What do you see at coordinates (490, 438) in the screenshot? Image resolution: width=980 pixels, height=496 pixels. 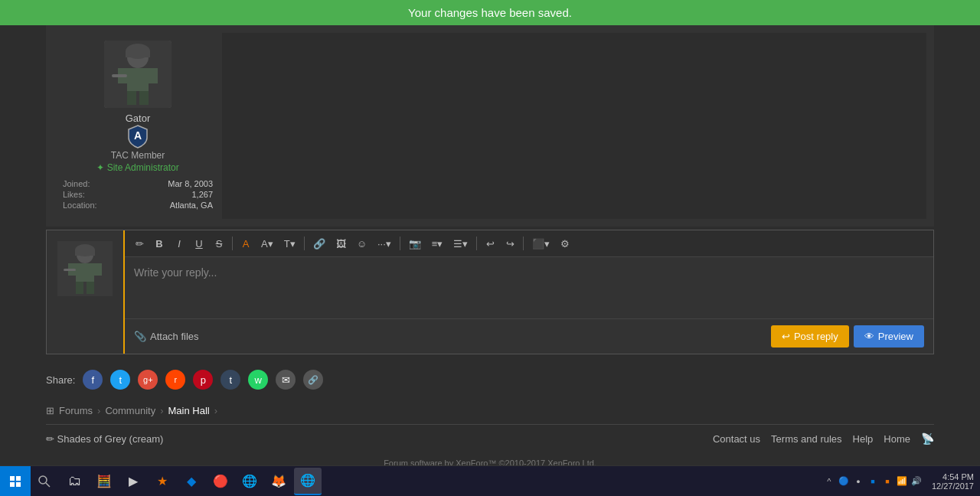 I see `footer-links: ✏ Shades of Grey (cream) Contact us Term…` at bounding box center [490, 438].